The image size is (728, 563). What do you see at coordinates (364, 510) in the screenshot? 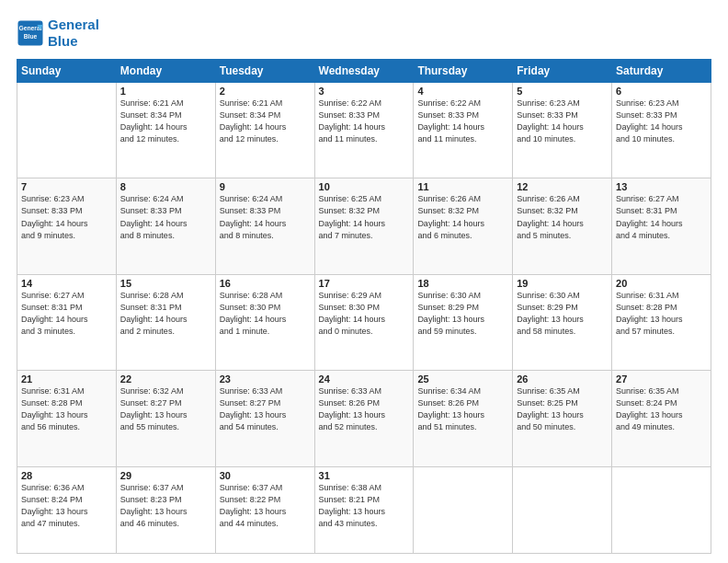
I see `calendar-cell: 31Sunrise: 6:38 AM Sunset: 8:21 PM Dayli…` at bounding box center [364, 510].